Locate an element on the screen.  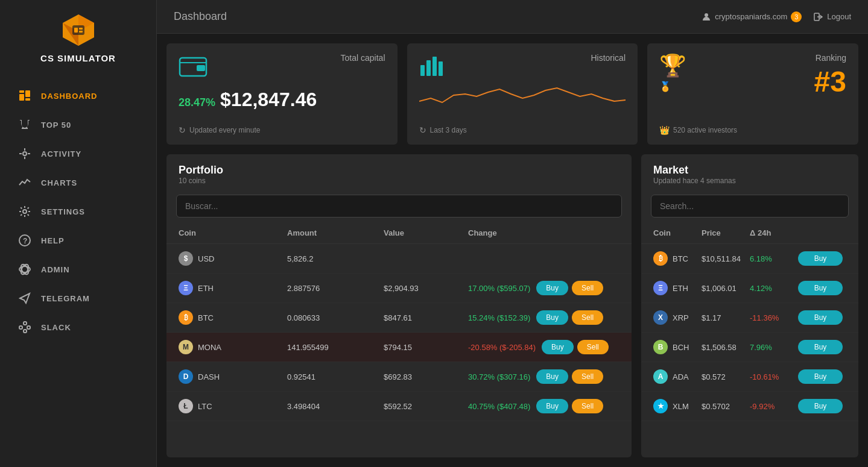
coin-cell: M MONA is located at coordinates (233, 347).